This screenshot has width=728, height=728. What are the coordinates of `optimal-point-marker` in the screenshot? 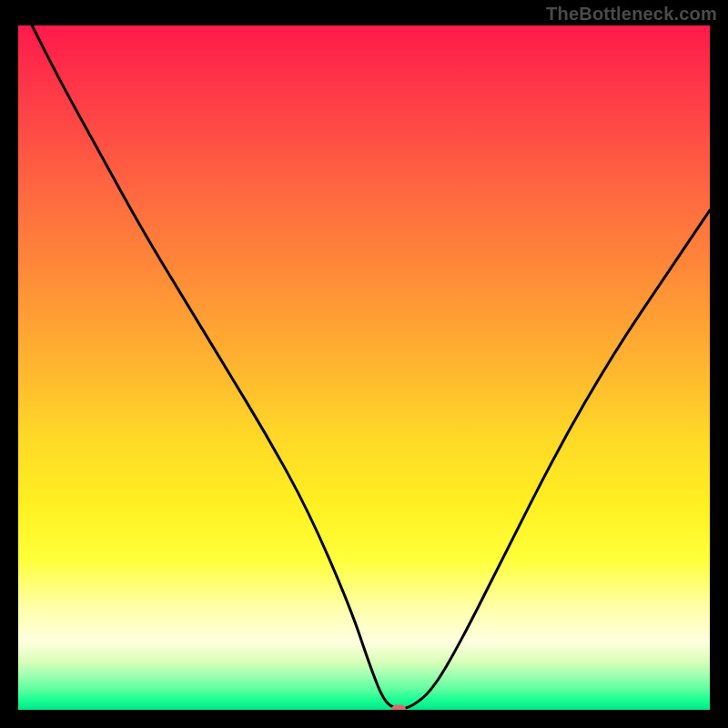 It's located at (399, 708).